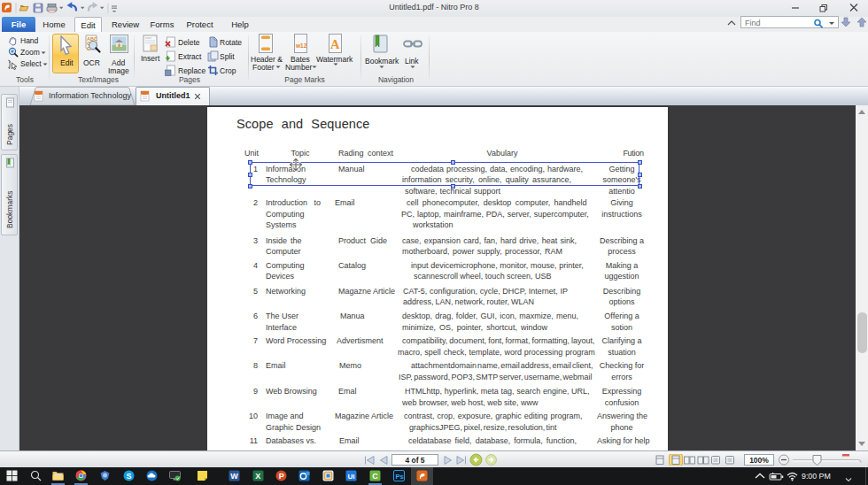 This screenshot has height=485, width=868. Describe the element at coordinates (129, 476) in the screenshot. I see `svg-text: S` at that location.